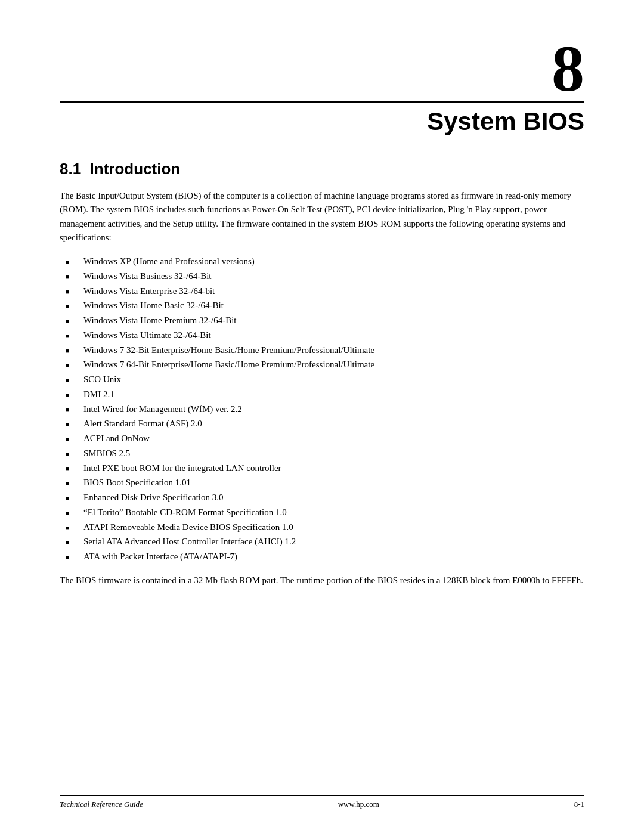 The height and width of the screenshot is (833, 644). Describe the element at coordinates (322, 541) in the screenshot. I see `list-item: Serial ATA Advanced Host Controller Inte…` at that location.